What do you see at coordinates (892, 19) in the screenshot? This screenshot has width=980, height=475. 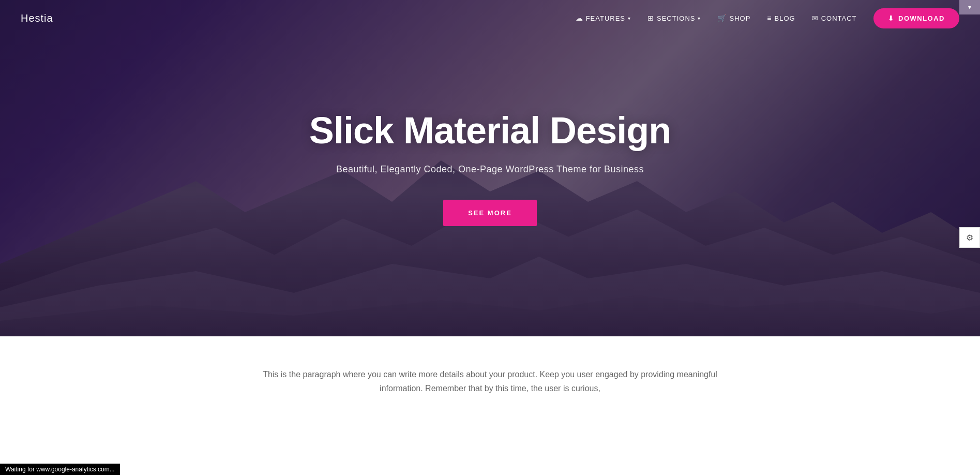 I see `download-icon: ⬇` at bounding box center [892, 19].